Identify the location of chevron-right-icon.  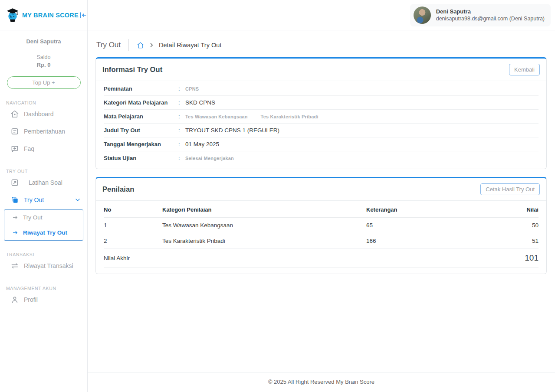
(151, 45).